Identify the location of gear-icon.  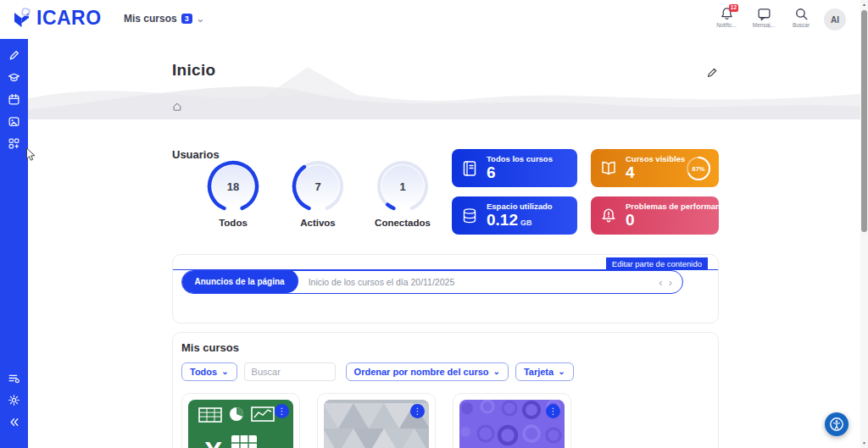
(14, 400).